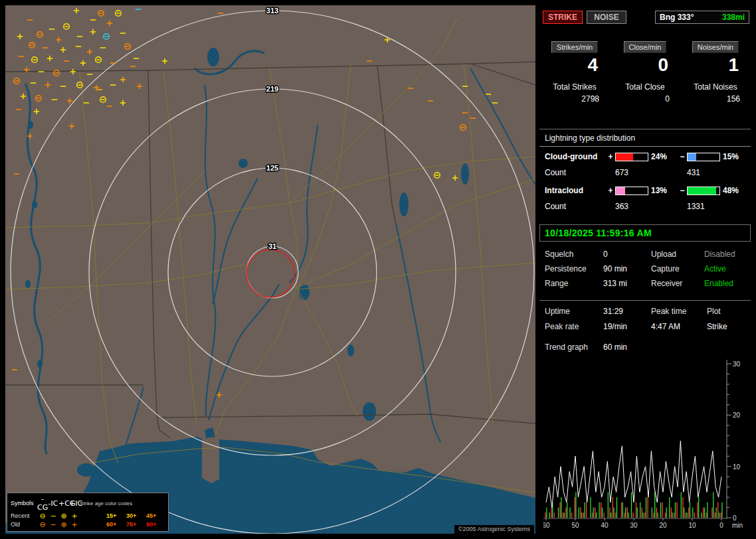  I want to click on age-90: 90+, so click(155, 524).